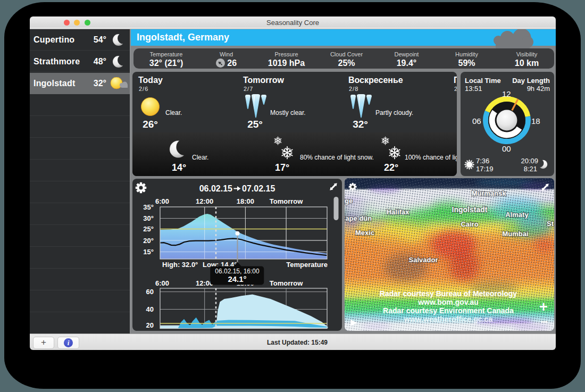 This screenshot has width=585, height=392. What do you see at coordinates (469, 224) in the screenshot?
I see `svg-text: Cairo` at bounding box center [469, 224].